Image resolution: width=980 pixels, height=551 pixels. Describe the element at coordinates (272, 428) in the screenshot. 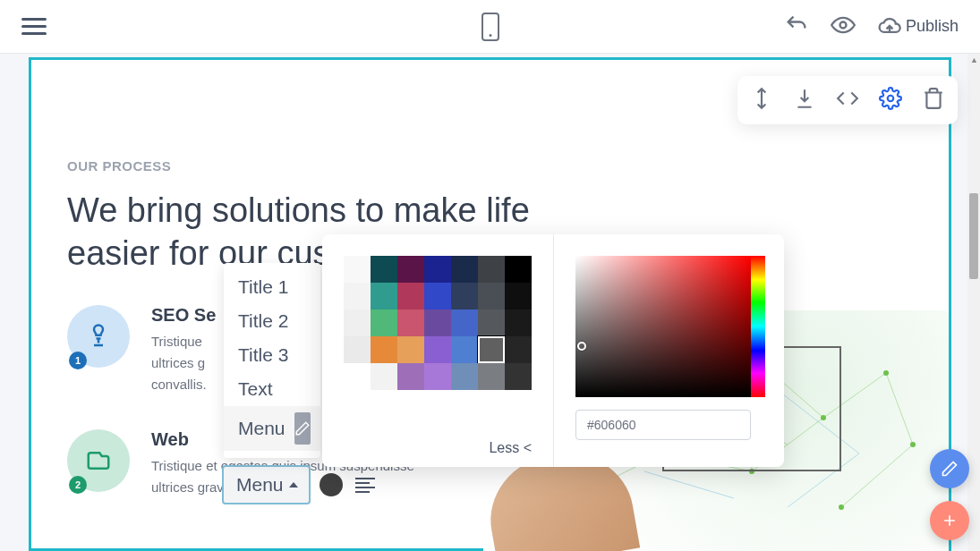

I see `dropdown-menu-row: Menu` at that location.